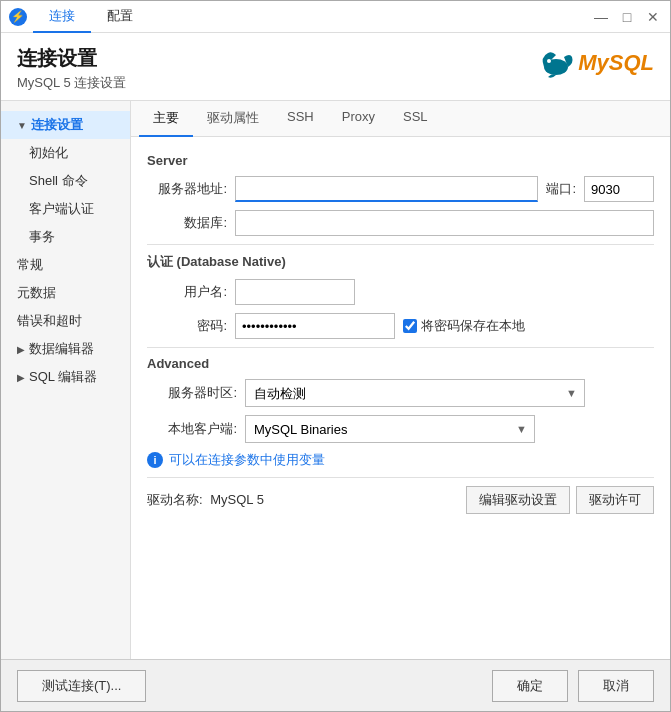  Describe the element at coordinates (400, 393) in the screenshot. I see `timezone-row: 服务器时区: 自动检测 UTC Asia/Shanghai ▼` at that location.